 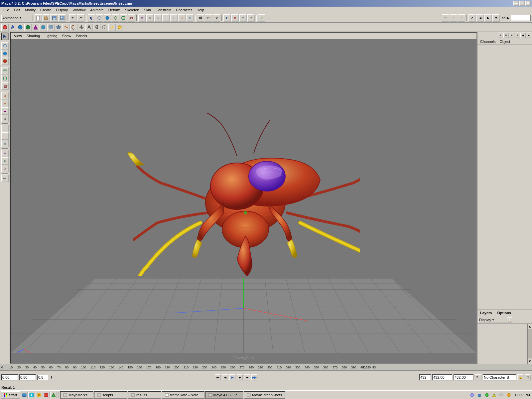 I want to click on snap-surface-button: ◈, so click(x=190, y=18).